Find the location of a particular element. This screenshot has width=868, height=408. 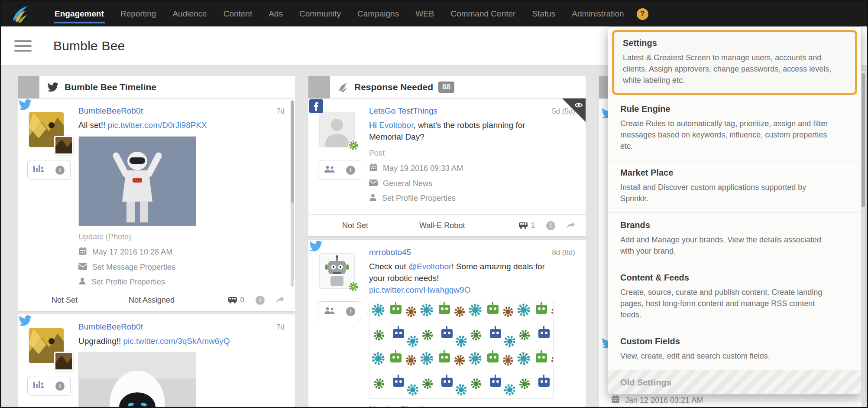

menu-item-description: Add and Manage your brands. View the det… is located at coordinates (728, 245).